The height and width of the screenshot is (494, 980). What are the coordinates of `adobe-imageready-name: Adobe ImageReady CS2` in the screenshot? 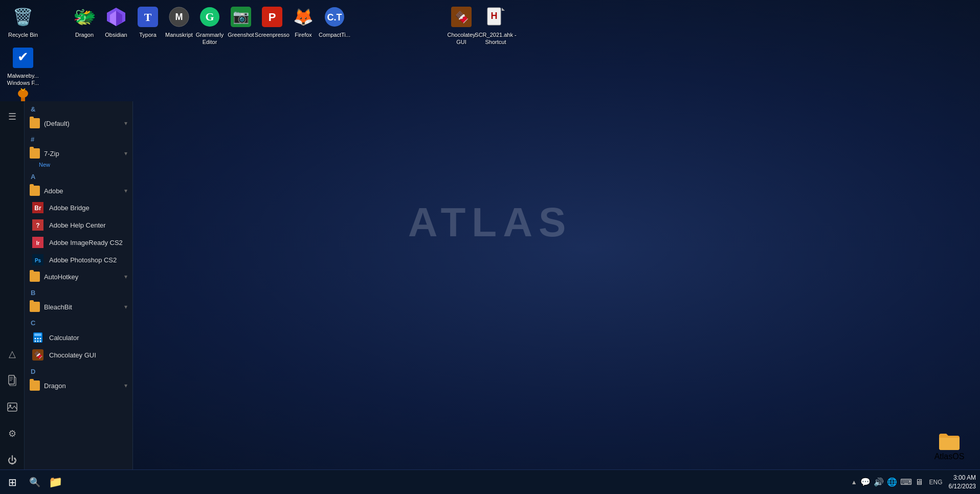 It's located at (86, 242).